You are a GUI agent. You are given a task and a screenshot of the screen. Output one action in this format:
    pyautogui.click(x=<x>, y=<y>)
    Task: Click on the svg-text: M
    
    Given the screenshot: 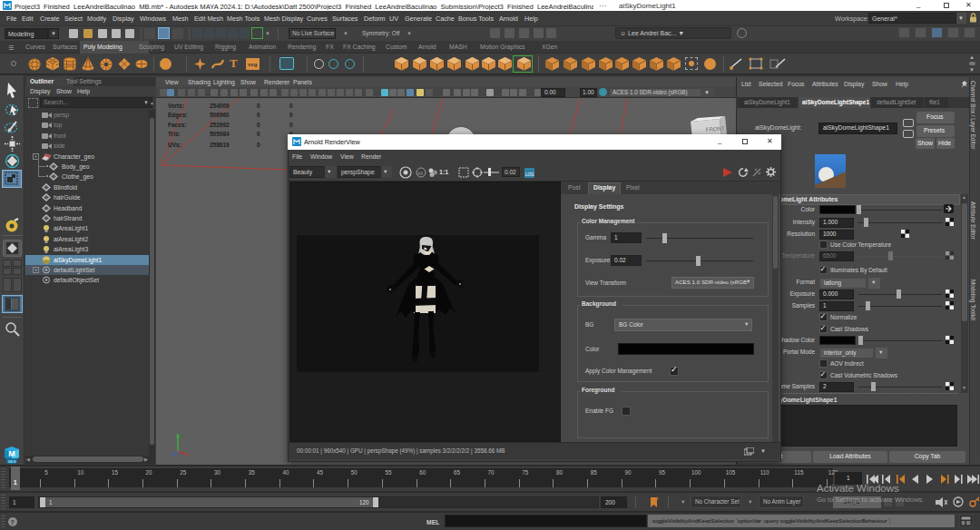 What is the action you would take?
    pyautogui.click(x=12, y=454)
    